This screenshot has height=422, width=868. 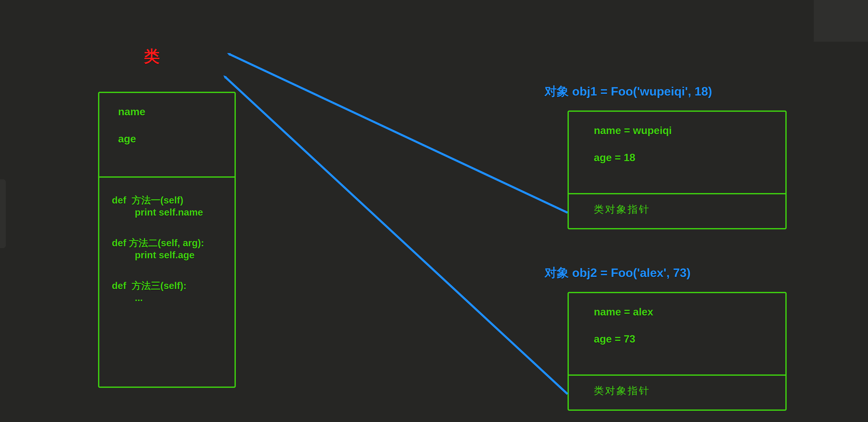 I want to click on obj1-pointer-row: 类对象指针, so click(x=677, y=209).